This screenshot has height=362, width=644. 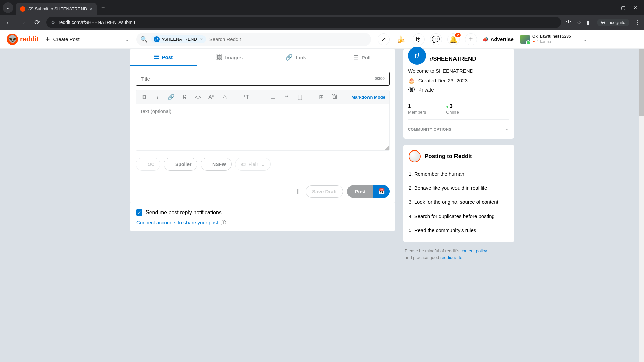 What do you see at coordinates (230, 57) in the screenshot?
I see `tab-images: 🖼Images` at bounding box center [230, 57].